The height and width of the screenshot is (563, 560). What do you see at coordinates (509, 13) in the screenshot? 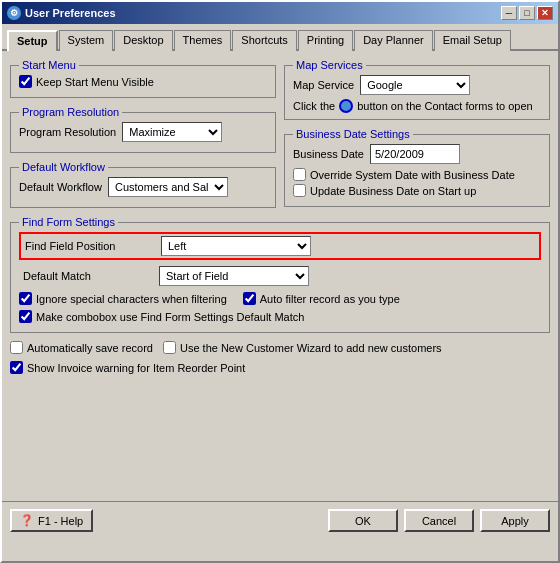
I see `minimize-button: ─` at bounding box center [509, 13].